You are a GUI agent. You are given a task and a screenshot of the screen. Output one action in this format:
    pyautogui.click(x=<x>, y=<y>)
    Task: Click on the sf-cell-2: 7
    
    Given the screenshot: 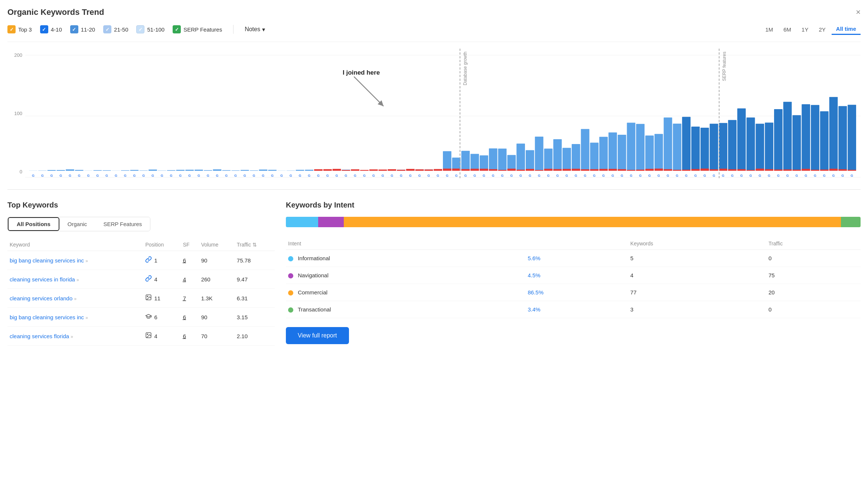 What is the action you would take?
    pyautogui.click(x=190, y=298)
    